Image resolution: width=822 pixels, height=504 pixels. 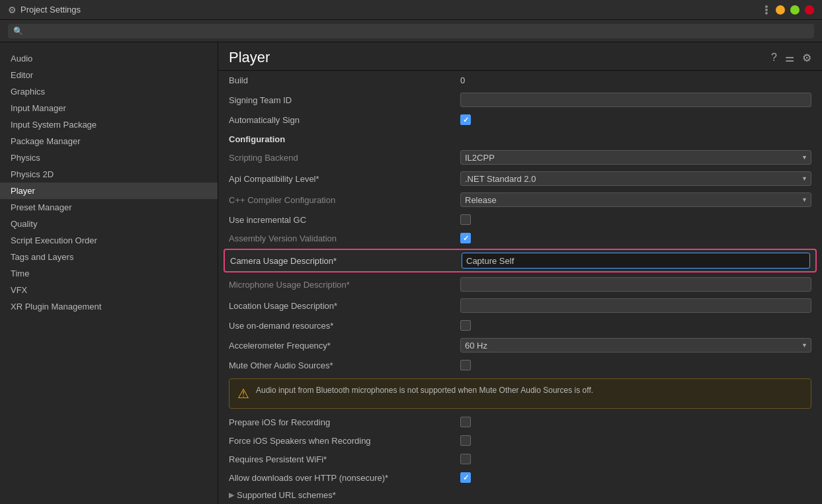 What do you see at coordinates (636, 365) in the screenshot?
I see `value-mute-audio` at bounding box center [636, 365].